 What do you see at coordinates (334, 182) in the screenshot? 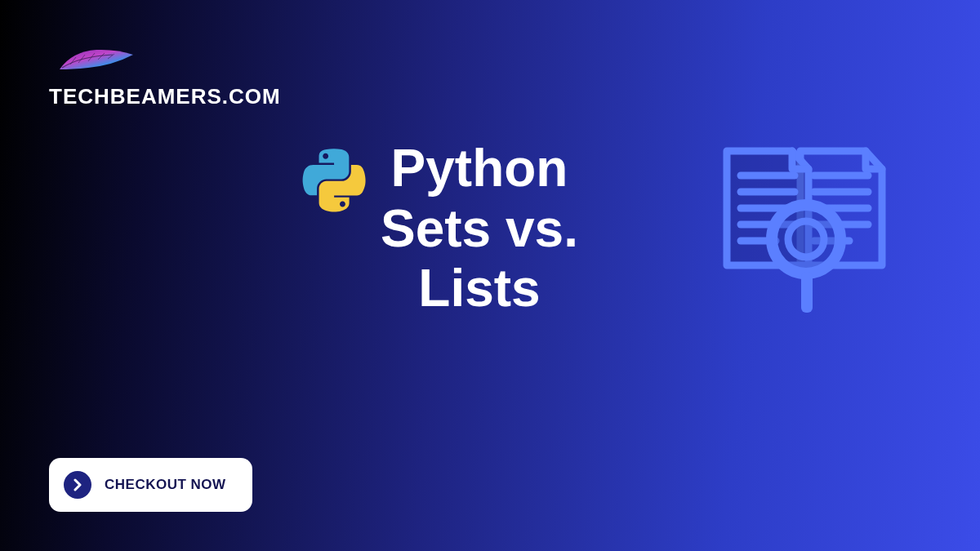
I see `python-logo-icon` at bounding box center [334, 182].